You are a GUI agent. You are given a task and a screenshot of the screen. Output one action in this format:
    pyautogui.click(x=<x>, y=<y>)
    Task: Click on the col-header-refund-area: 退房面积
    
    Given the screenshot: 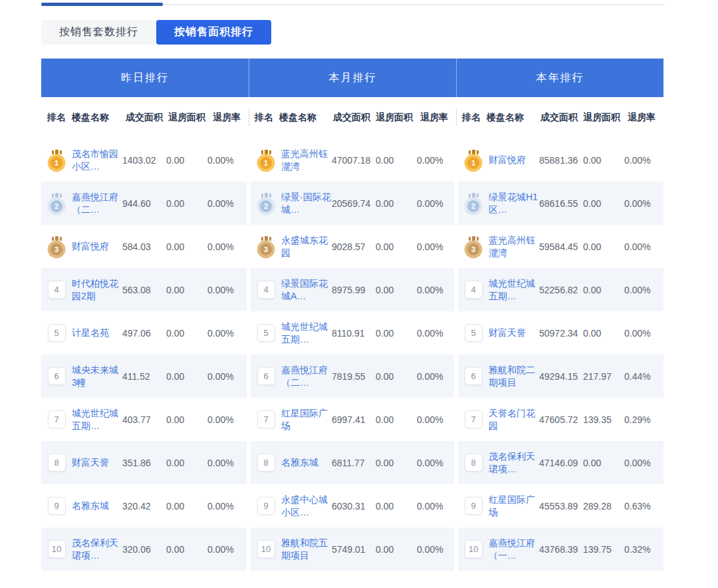 What is the action you would take?
    pyautogui.click(x=602, y=118)
    